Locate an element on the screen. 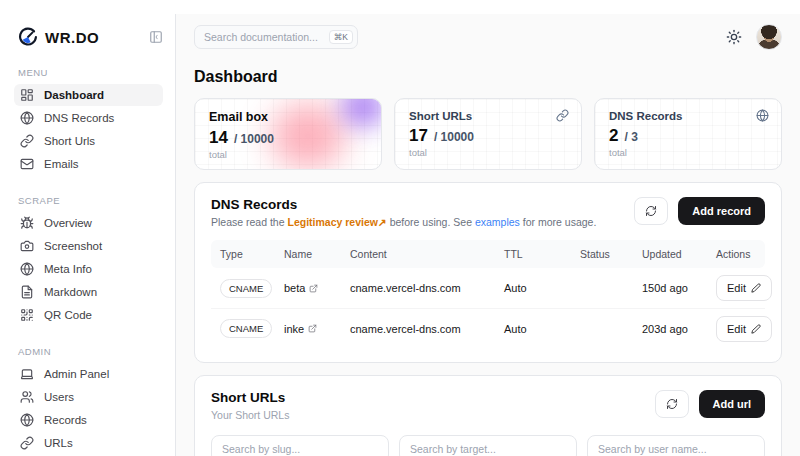 The height and width of the screenshot is (456, 800). theme-toggle-button is located at coordinates (734, 37).